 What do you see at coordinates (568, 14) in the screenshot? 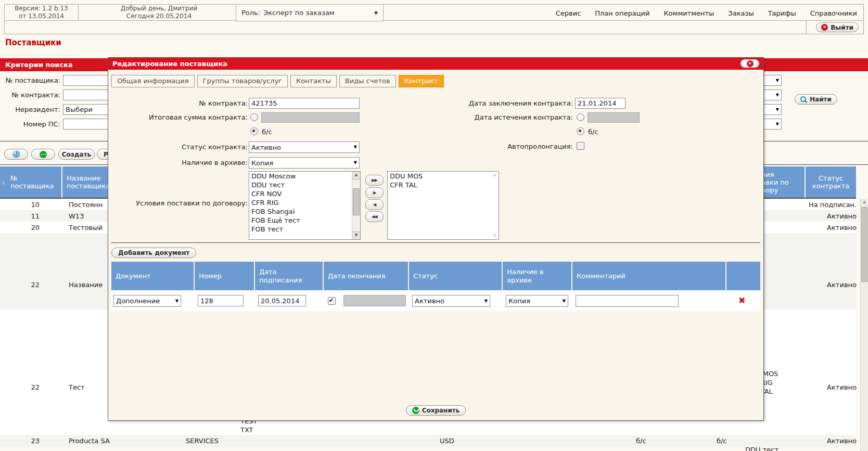
I see `menu-item-service: Сервис` at bounding box center [568, 14].